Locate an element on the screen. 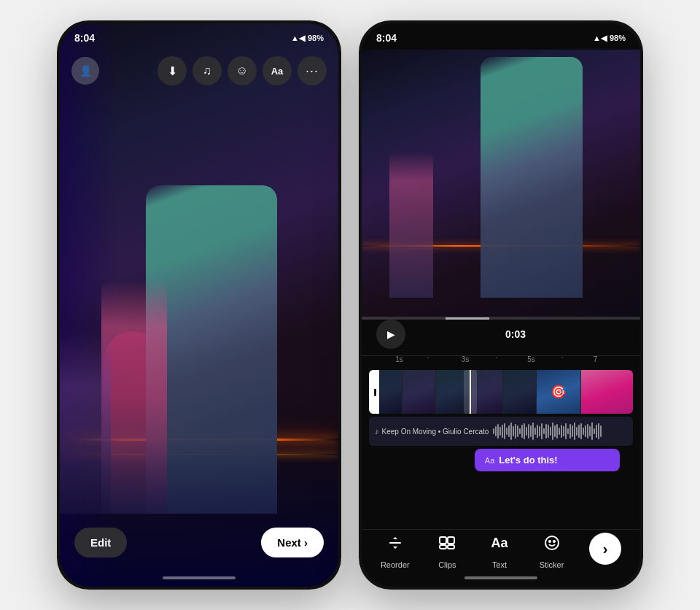  clip-start-handle: ▐ is located at coordinates (374, 392).